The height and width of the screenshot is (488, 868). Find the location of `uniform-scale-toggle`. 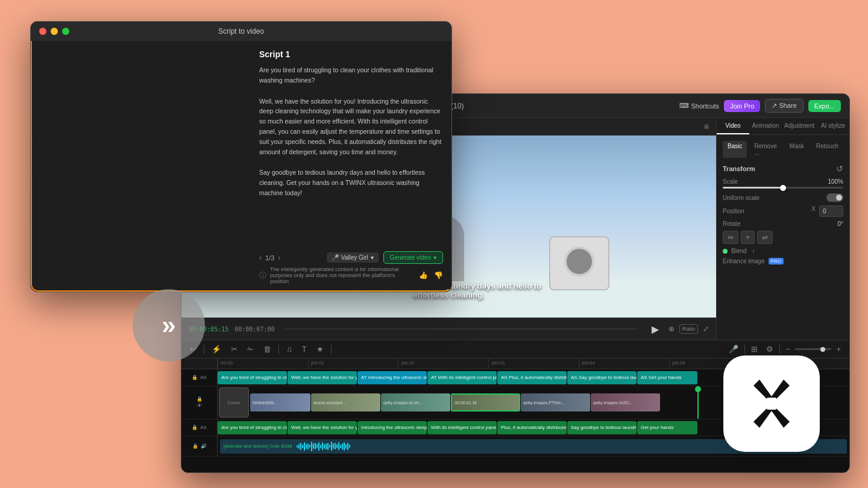

uniform-scale-toggle is located at coordinates (835, 198).